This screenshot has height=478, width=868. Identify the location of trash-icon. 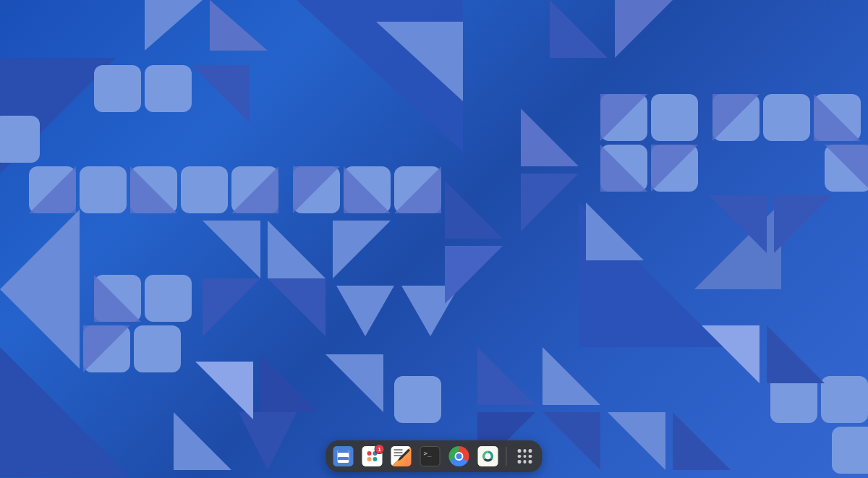
(488, 456).